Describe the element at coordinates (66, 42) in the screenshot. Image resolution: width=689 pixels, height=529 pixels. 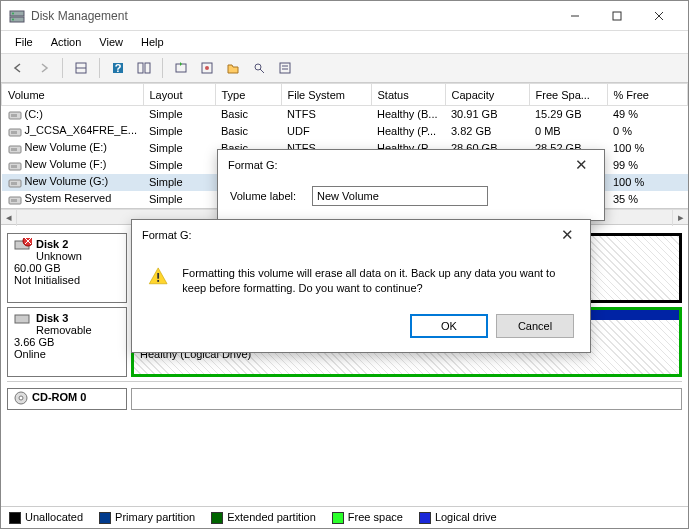
I see `menu-action: Action` at that location.